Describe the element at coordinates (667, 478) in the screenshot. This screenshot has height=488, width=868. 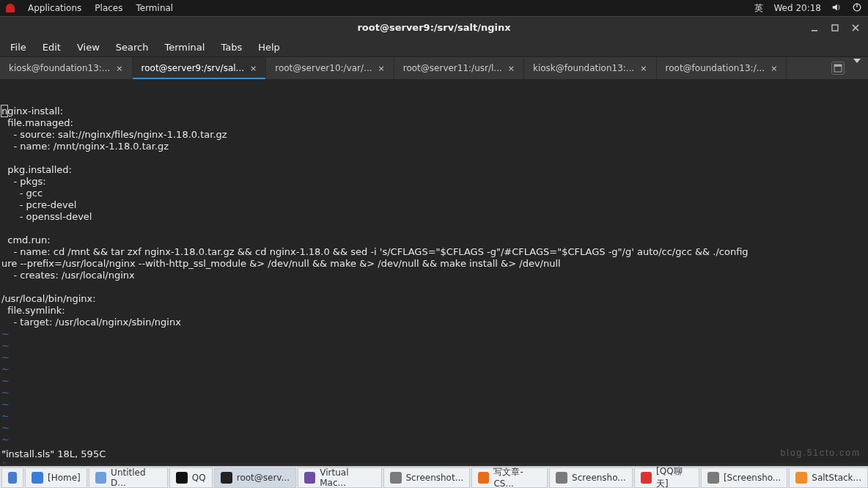
I see `taskbar-button: [QQ聊天]` at that location.